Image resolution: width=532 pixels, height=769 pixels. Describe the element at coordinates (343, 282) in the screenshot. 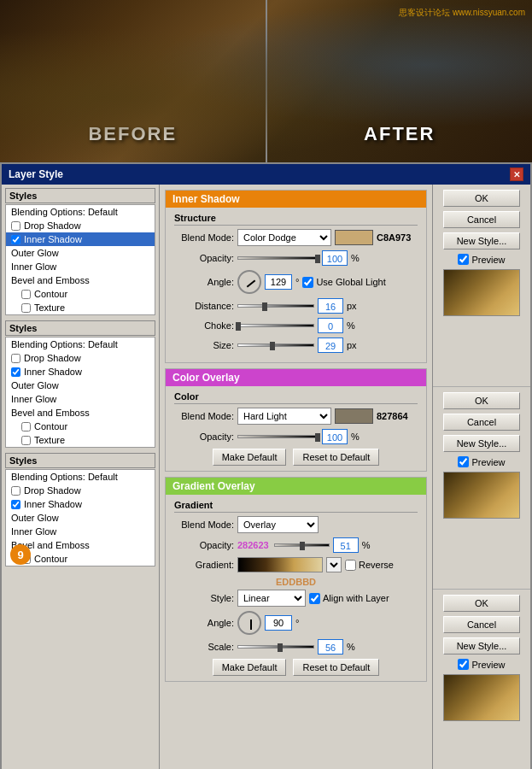

I see `global-light-check-1: Use Global Light` at that location.